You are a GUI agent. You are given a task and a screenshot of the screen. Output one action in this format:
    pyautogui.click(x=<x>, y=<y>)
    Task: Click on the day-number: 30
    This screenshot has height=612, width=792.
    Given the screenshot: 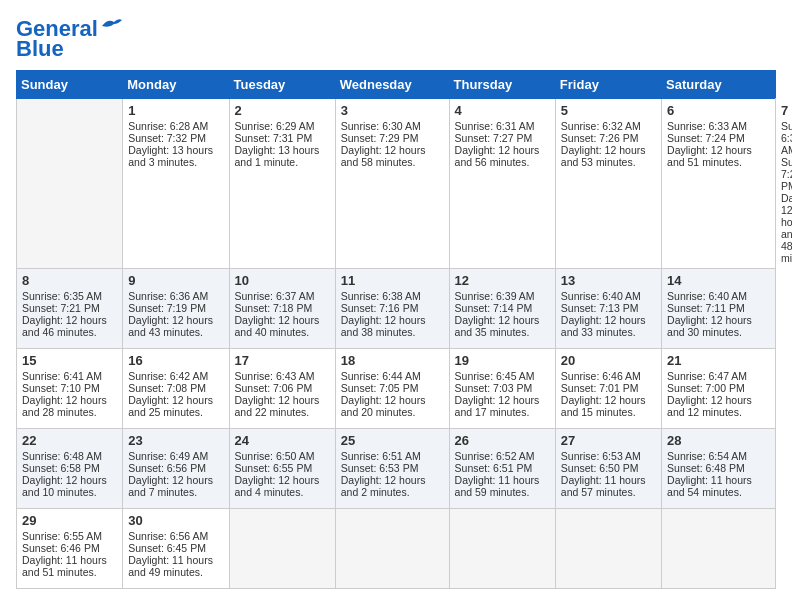 What is the action you would take?
    pyautogui.click(x=176, y=520)
    